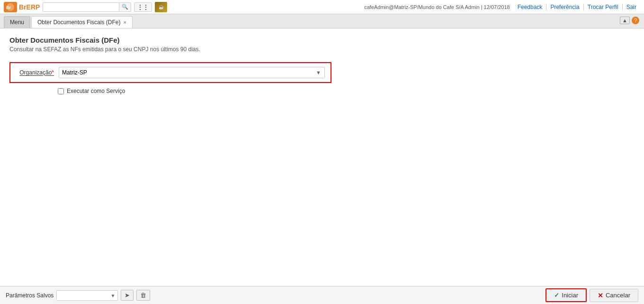  Describe the element at coordinates (87, 7) in the screenshot. I see `search-box: dfe 🔍` at that location.